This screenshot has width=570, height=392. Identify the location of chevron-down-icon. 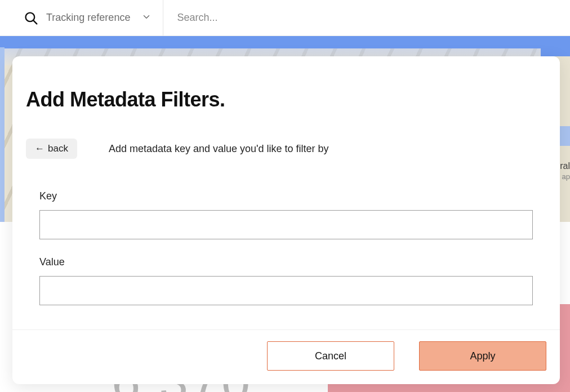
(146, 18).